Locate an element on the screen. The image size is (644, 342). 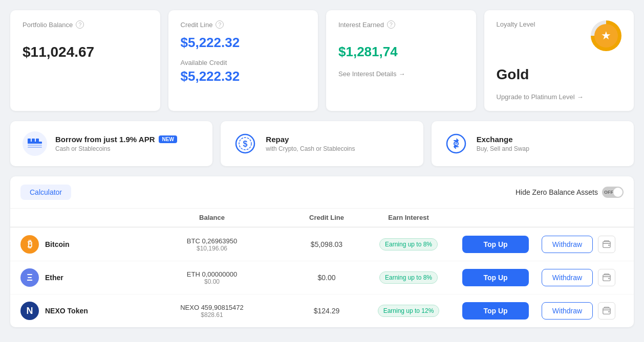
toggle-off-text: OFF is located at coordinates (609, 192).